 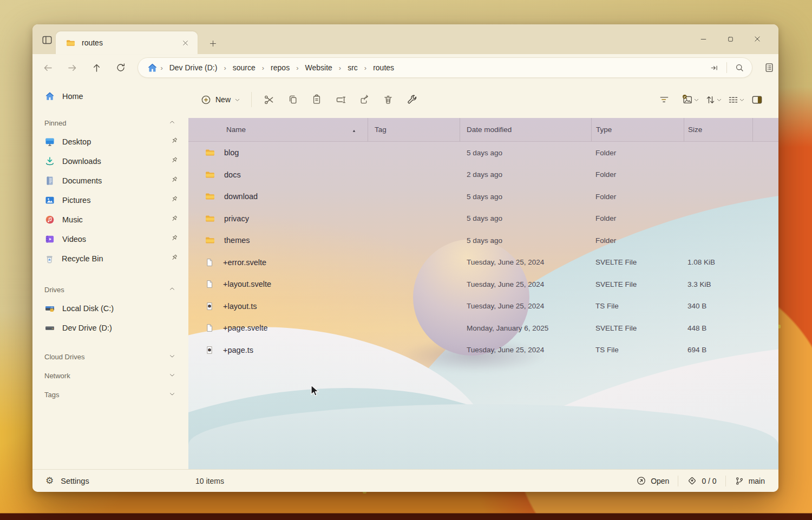 I want to click on videos-icon, so click(x=50, y=239).